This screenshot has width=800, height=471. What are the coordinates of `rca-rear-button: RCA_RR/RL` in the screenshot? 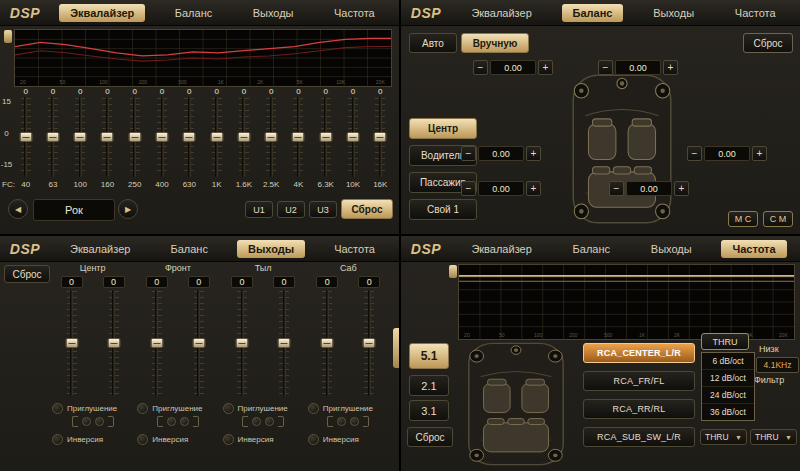 It's located at (639, 409).